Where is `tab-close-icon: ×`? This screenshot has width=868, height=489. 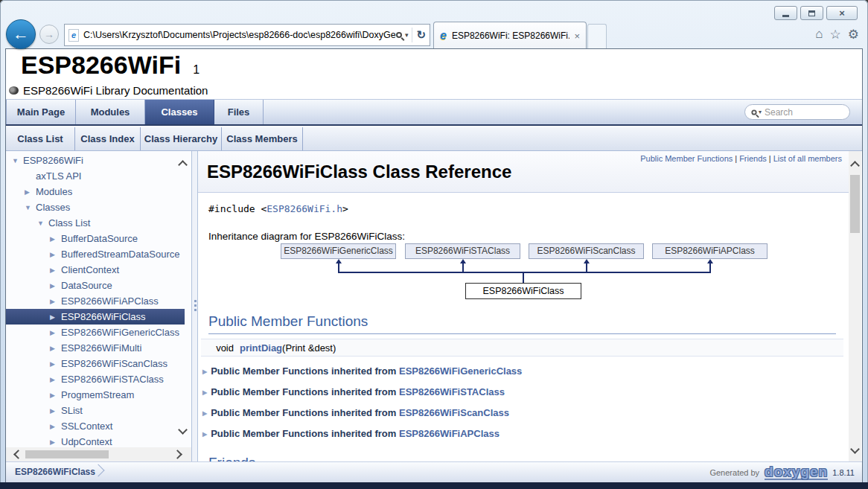 tab-close-icon: × is located at coordinates (577, 36).